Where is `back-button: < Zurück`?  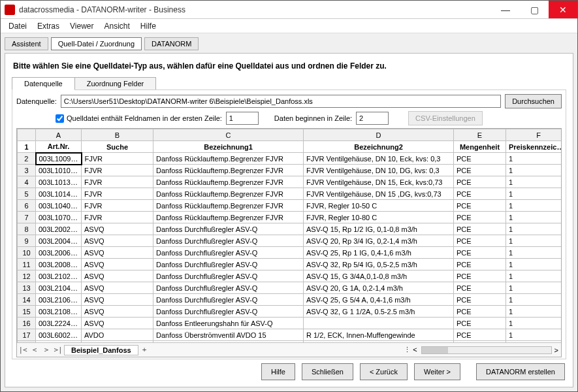 back-button: < Zurück is located at coordinates (384, 372).